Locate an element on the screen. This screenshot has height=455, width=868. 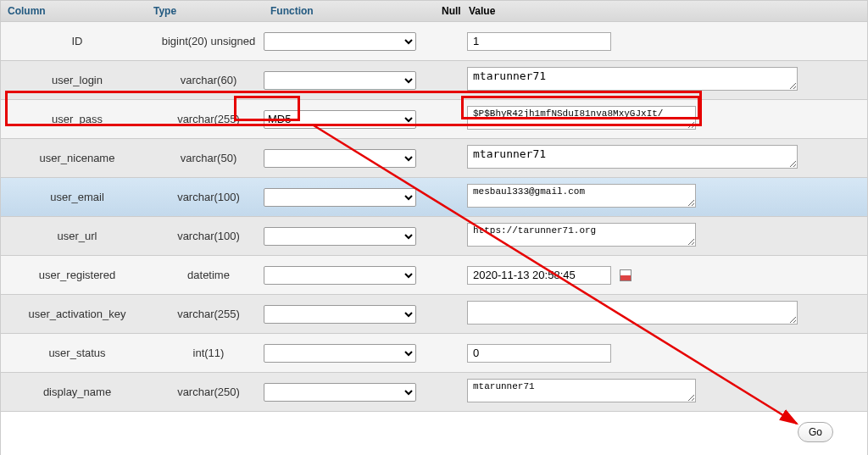
column-name: display_name is located at coordinates (77, 391).